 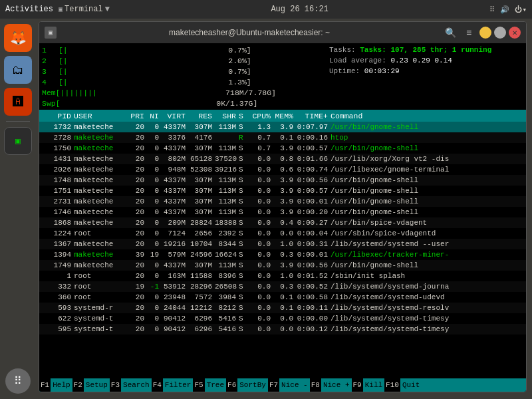 What do you see at coordinates (285, 159) in the screenshot?
I see `cell-mem: 0.8` at bounding box center [285, 159].